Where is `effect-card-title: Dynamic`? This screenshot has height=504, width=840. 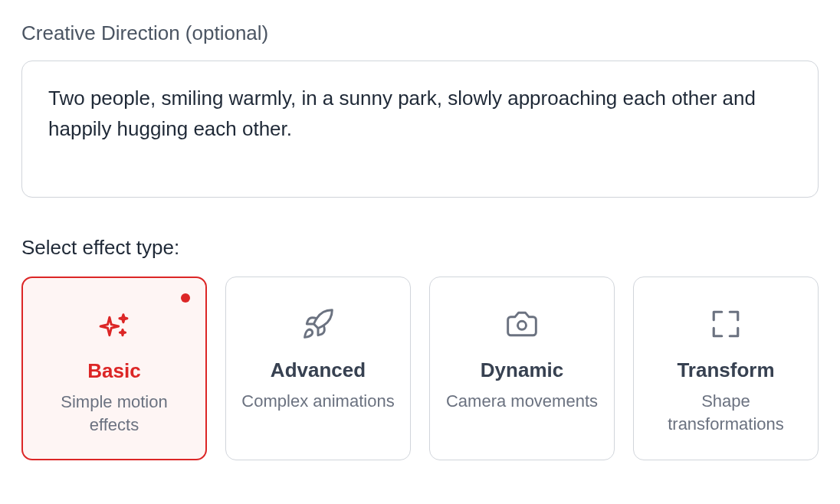
effect-card-title: Dynamic is located at coordinates (522, 371).